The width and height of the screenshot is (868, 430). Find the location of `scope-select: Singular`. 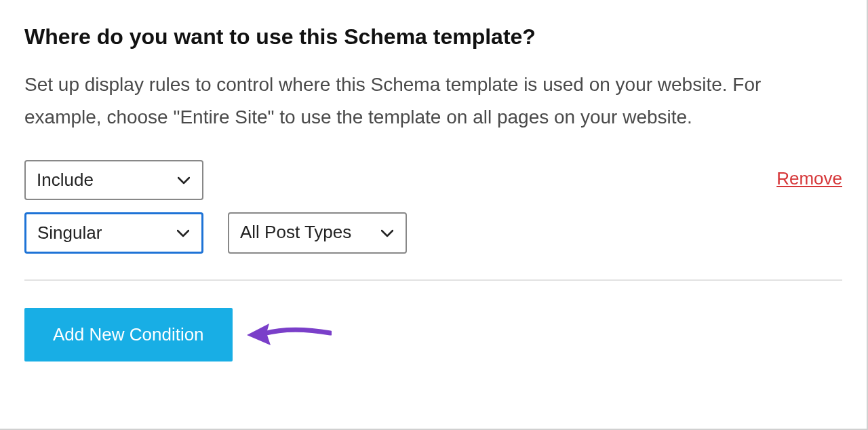

scope-select: Singular is located at coordinates (114, 233).